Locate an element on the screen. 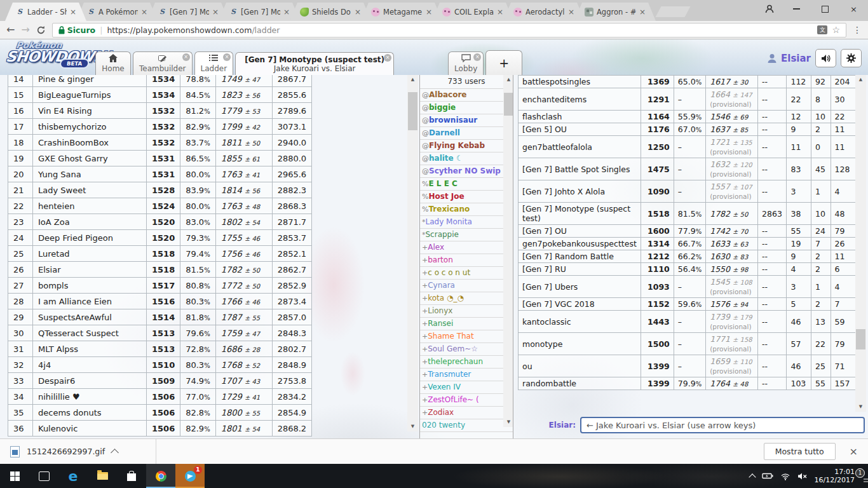  back-button: ← is located at coordinates (10, 30).